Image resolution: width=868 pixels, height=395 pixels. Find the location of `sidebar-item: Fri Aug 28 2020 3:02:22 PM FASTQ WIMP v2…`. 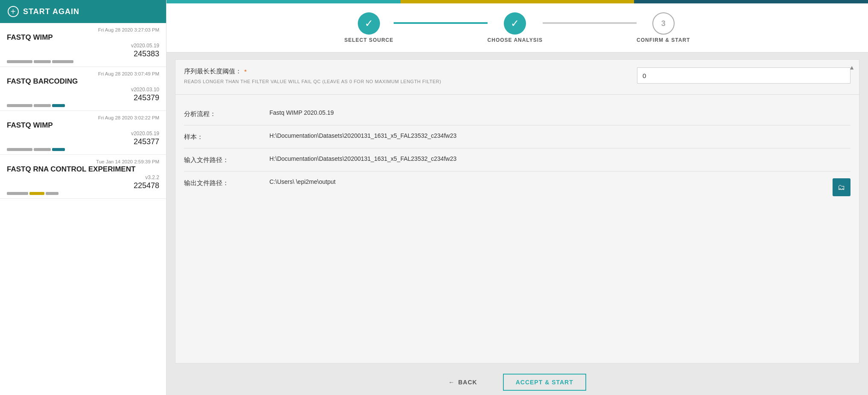

sidebar-item: Fri Aug 28 2020 3:02:22 PM FASTQ WIMP v2… is located at coordinates (83, 133).